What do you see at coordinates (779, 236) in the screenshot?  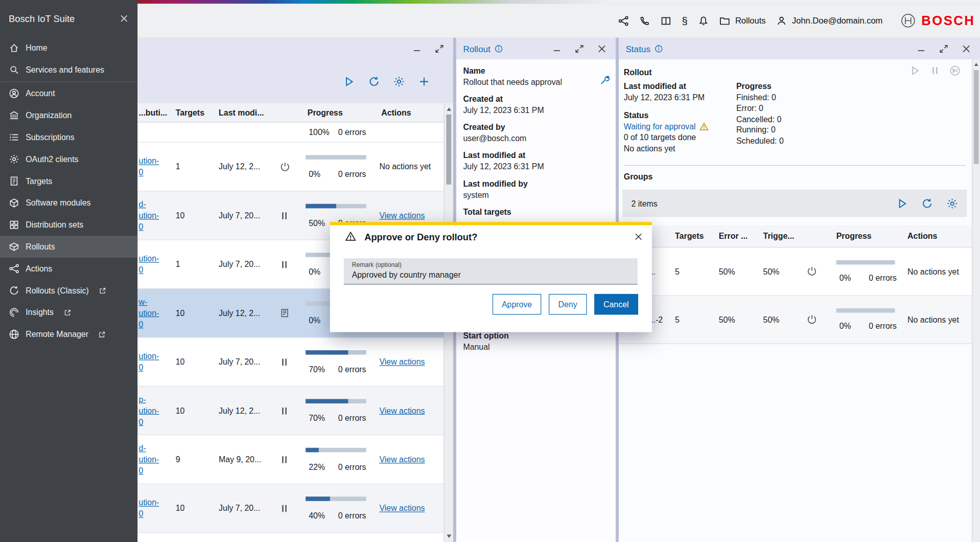 I see `column-header-trigger: Trigge...` at bounding box center [779, 236].